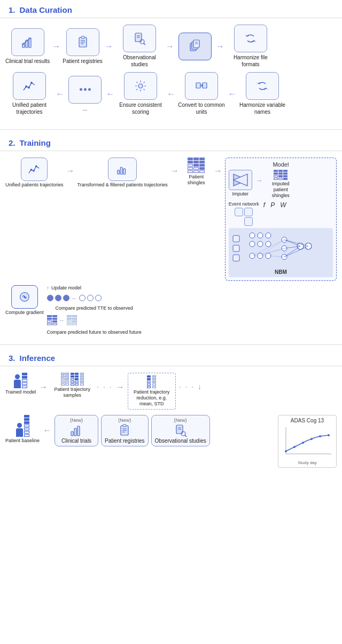 This screenshot has height=644, width=342. What do you see at coordinates (83, 42) in the screenshot?
I see `clipboard-icon` at bounding box center [83, 42].